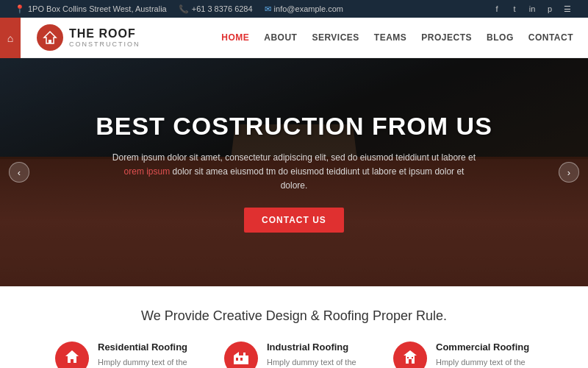  I want to click on address: 📍 1PO Box Collins Street West, Australia, so click(91, 9).